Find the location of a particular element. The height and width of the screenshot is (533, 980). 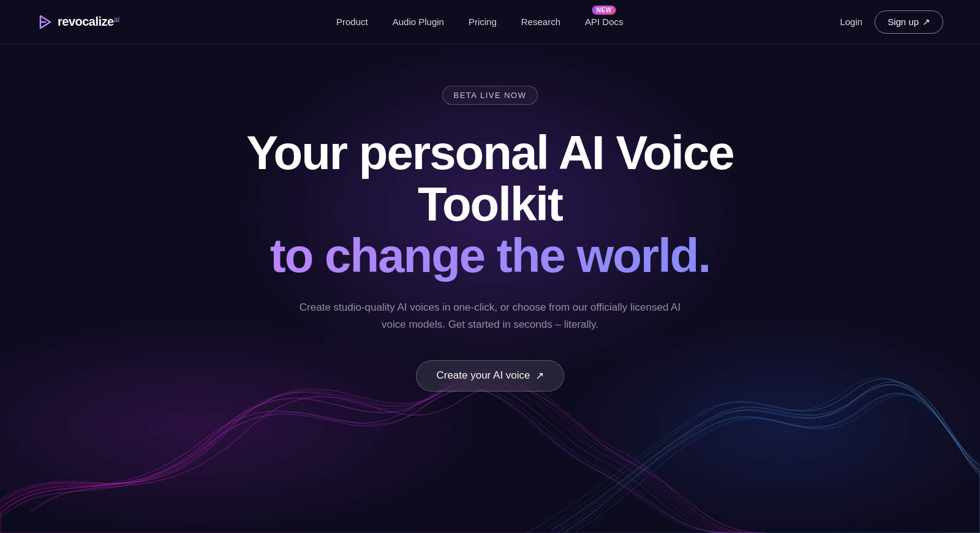

cta-label: Create your AI voice is located at coordinates (483, 376).